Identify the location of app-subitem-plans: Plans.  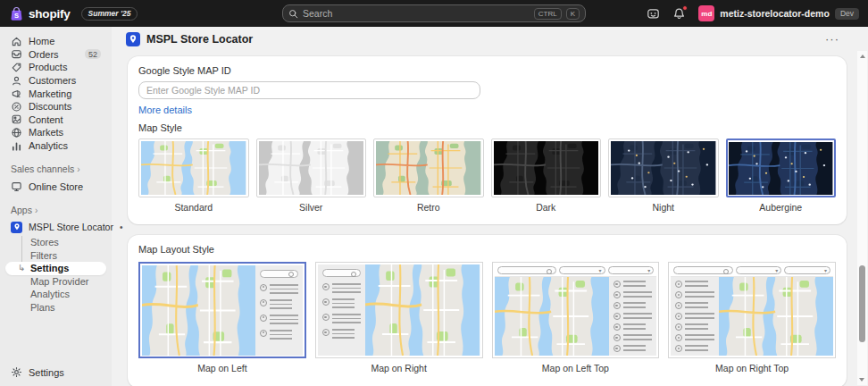
(55, 307).